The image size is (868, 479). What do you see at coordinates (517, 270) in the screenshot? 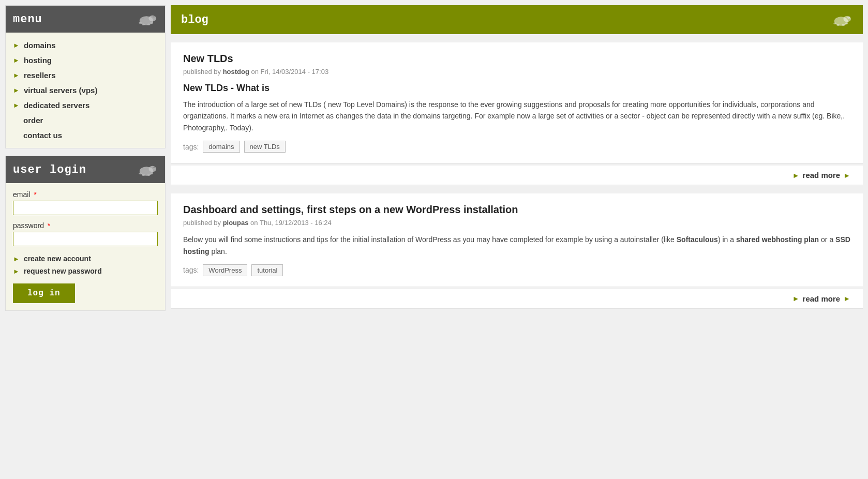
I see `post-2-tags: tags: WordPress tutorial` at bounding box center [517, 270].